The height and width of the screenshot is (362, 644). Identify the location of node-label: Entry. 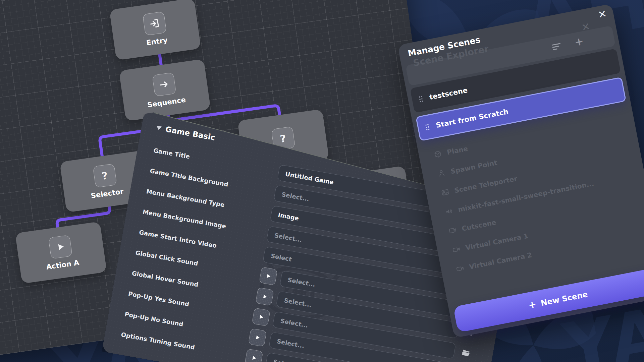
(157, 42).